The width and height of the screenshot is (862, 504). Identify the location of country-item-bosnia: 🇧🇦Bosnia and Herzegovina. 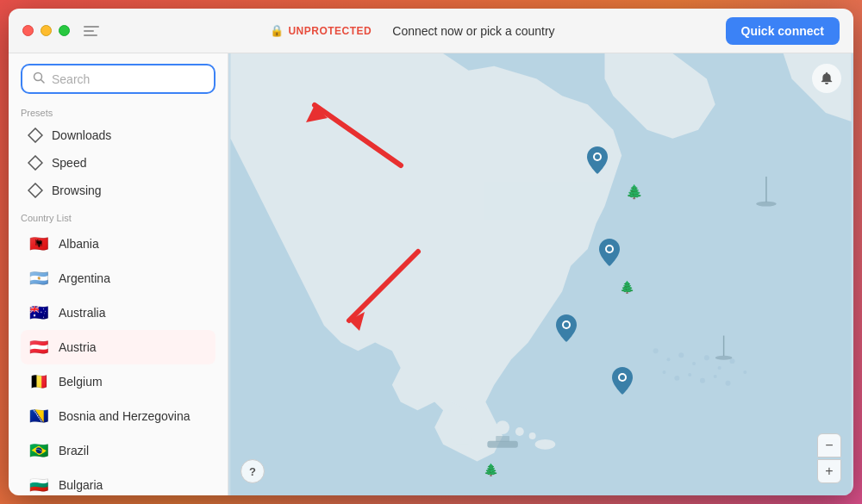
(118, 416).